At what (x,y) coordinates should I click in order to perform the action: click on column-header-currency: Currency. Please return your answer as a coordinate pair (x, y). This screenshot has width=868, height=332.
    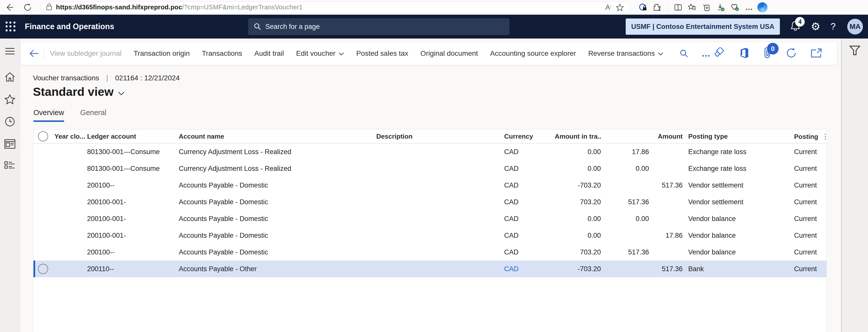
    Looking at the image, I should click on (529, 136).